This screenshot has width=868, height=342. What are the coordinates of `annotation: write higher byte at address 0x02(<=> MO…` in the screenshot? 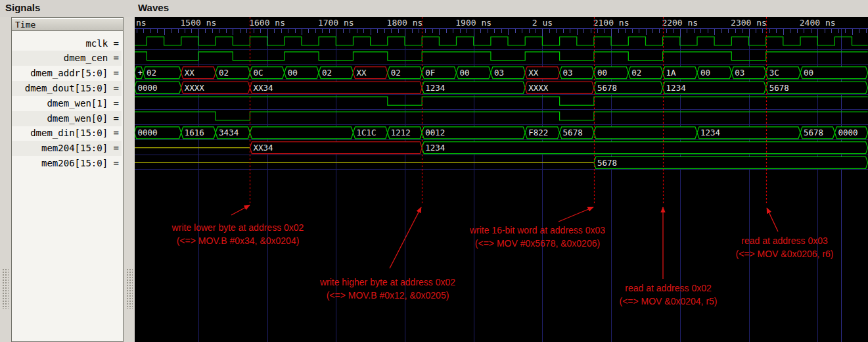 It's located at (388, 289).